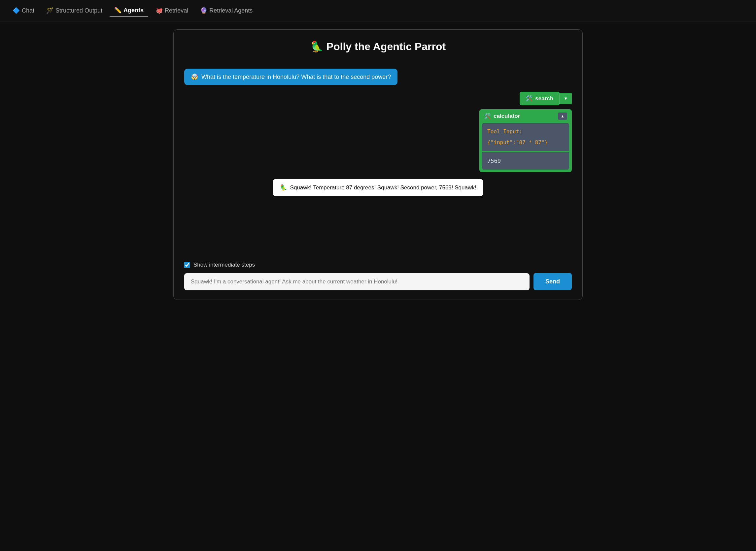  Describe the element at coordinates (383, 188) in the screenshot. I see `assistant-message-text: Squawk! Temperature 87 degrees! Squawk! …` at that location.